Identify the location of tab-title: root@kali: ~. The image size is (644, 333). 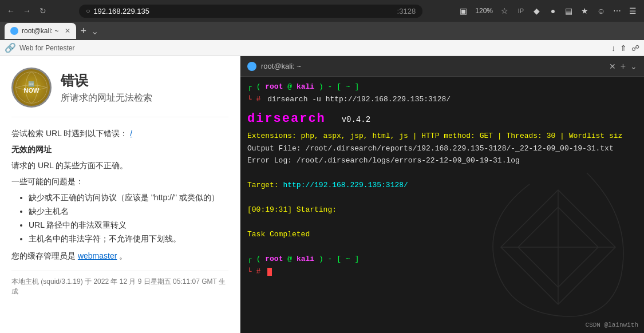
(40, 31).